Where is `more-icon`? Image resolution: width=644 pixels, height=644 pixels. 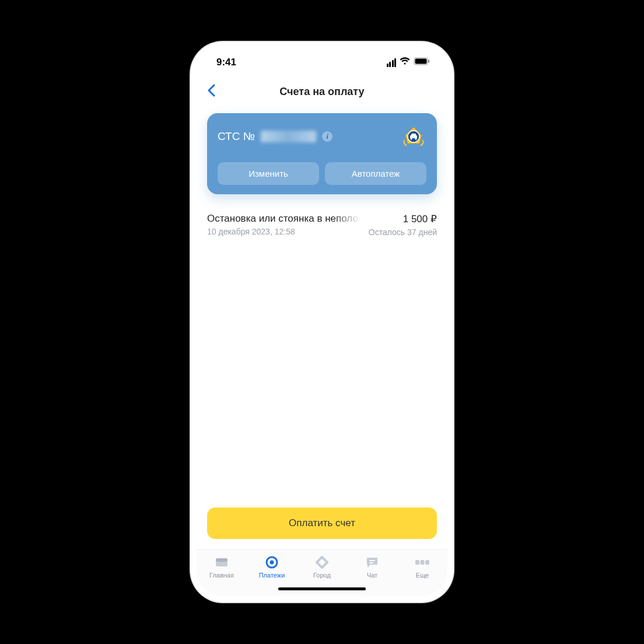 more-icon is located at coordinates (422, 562).